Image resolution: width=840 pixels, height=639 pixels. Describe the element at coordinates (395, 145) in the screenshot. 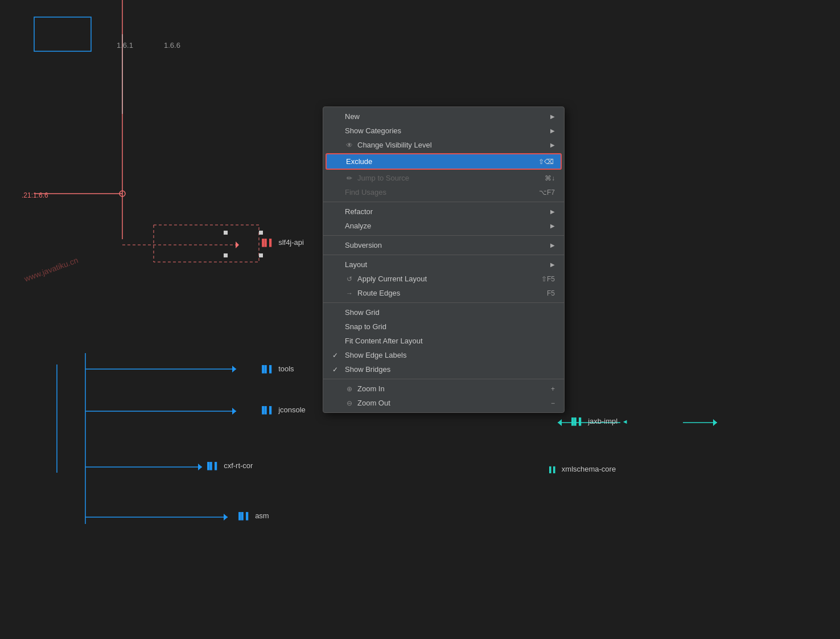

I see `menu-label-change-visibility: Change Visibility Level` at that location.